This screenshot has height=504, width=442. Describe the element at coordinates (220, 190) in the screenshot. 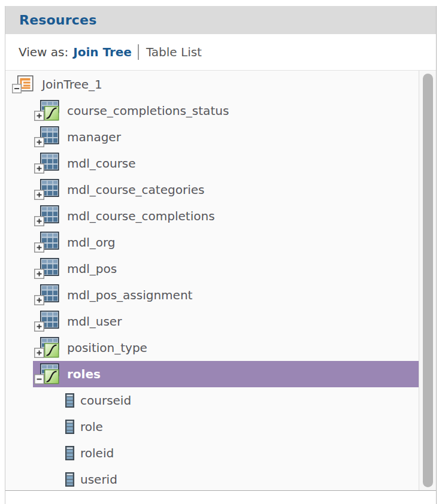

I see `tree-item-mdl-course-categories: mdl_course_categories` at that location.